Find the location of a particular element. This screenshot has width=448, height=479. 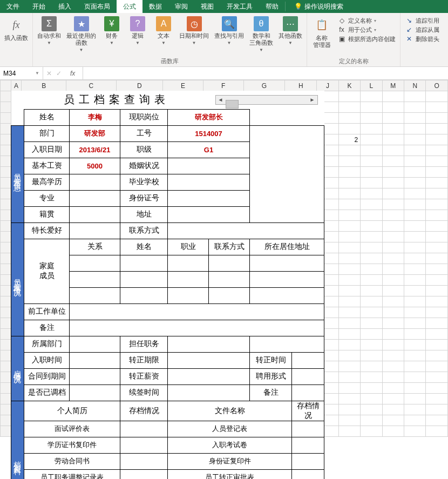

select-all-corner is located at coordinates (6, 86).